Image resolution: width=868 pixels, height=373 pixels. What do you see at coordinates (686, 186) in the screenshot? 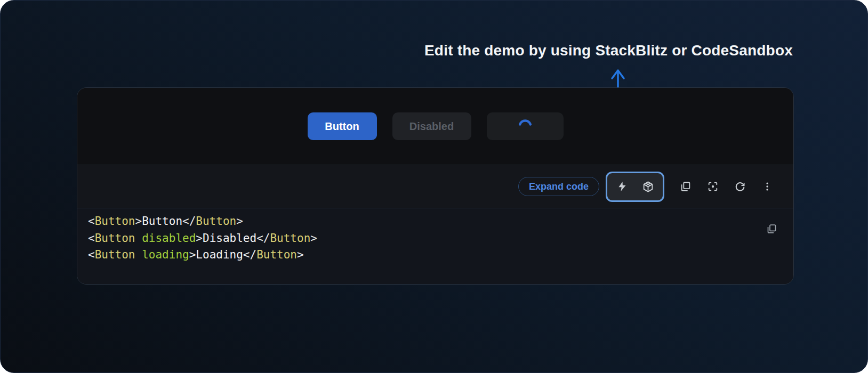
I see `copy-icon` at bounding box center [686, 186].